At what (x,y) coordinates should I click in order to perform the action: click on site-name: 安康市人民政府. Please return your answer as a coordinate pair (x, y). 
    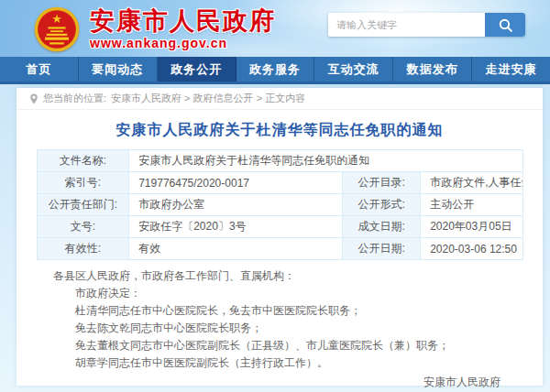
    Looking at the image, I should click on (183, 21).